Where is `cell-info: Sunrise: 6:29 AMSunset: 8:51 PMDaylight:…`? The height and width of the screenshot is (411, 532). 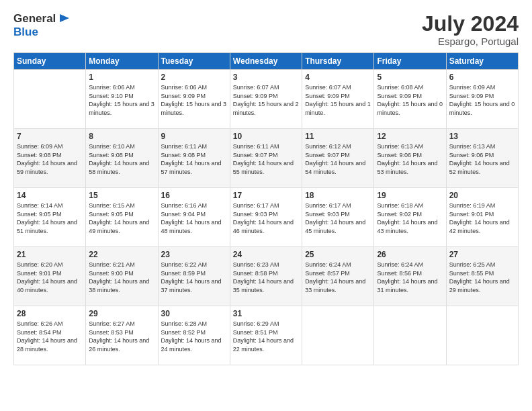
cell-info: Sunrise: 6:29 AMSunset: 8:51 PMDaylight:… is located at coordinates (266, 336).